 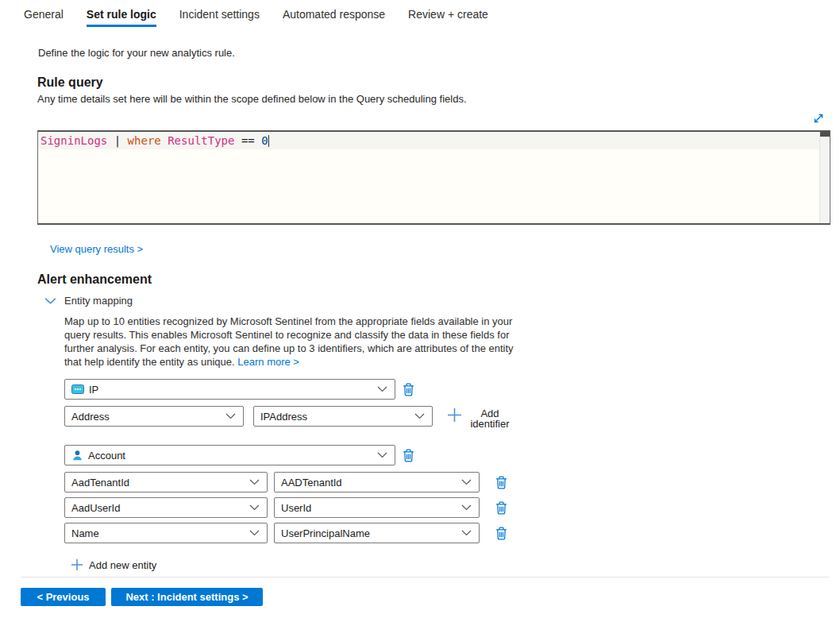 I want to click on alert-enhancement-title: Alert enhancement, so click(x=94, y=280).